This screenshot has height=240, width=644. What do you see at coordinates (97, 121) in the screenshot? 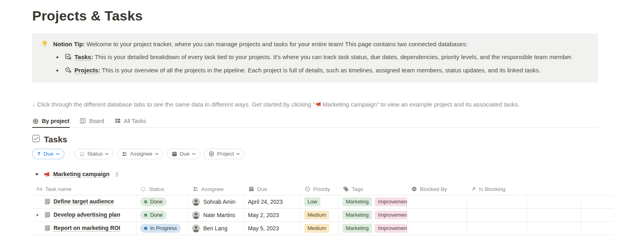
I see `tab-label: Board` at bounding box center [97, 121].